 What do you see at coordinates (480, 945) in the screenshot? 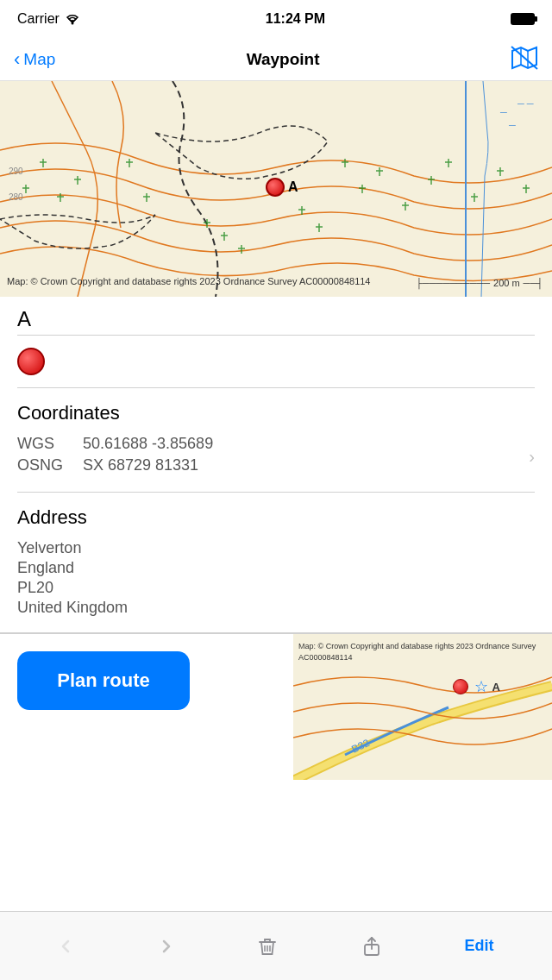
I see `edit-button: Edit` at bounding box center [480, 945].